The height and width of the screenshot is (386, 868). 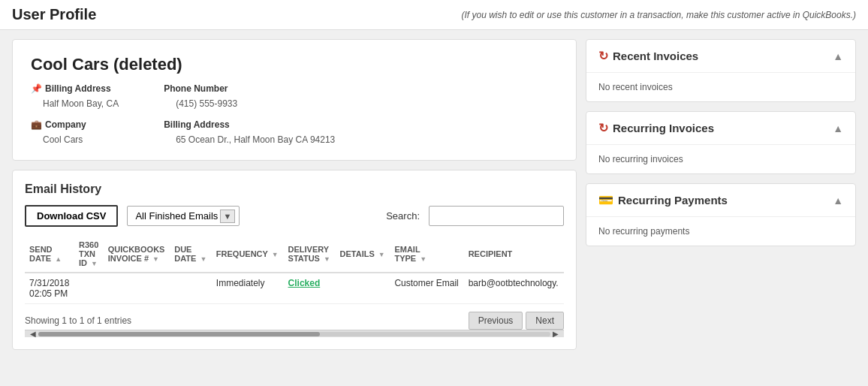 What do you see at coordinates (305, 283) in the screenshot?
I see `clicked-status: Clicked` at bounding box center [305, 283].